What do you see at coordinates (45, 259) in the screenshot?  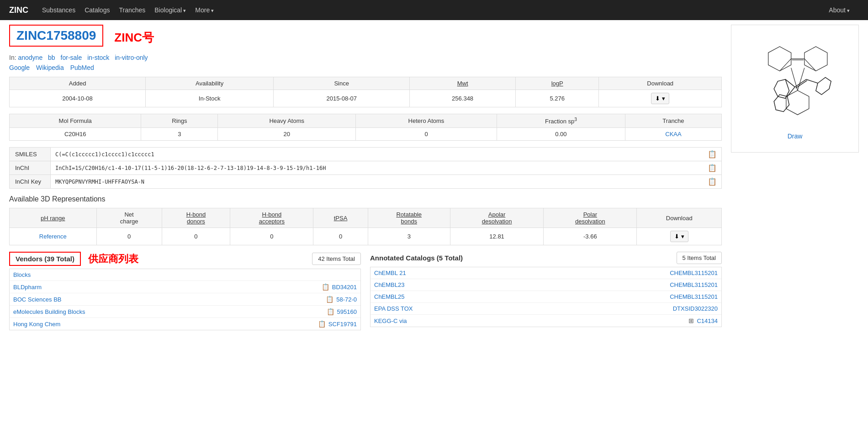 I see `vendor-title: Vendors (39 Total)` at bounding box center [45, 259].